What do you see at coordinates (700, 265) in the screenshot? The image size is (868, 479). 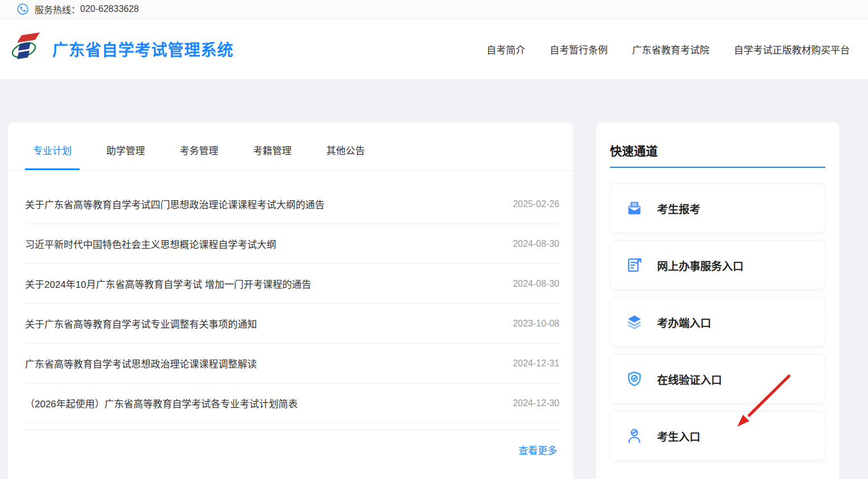 I see `quick-link-label: 网上办事服务入口` at bounding box center [700, 265].